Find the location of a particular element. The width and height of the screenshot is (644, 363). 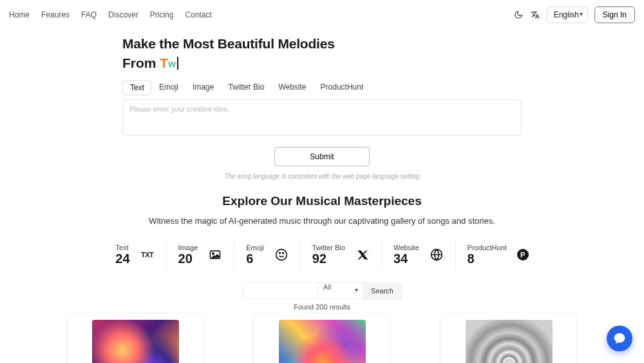

stat-emoji-label: Emoji is located at coordinates (255, 248).